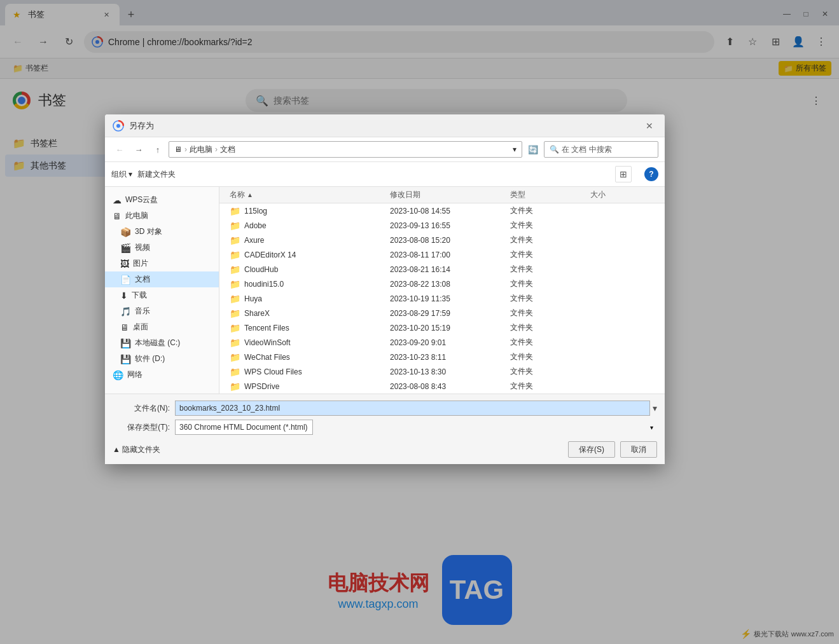 Image resolution: width=839 pixels, height=644 pixels. What do you see at coordinates (139, 149) in the screenshot?
I see `file-forward-button: →` at bounding box center [139, 149].